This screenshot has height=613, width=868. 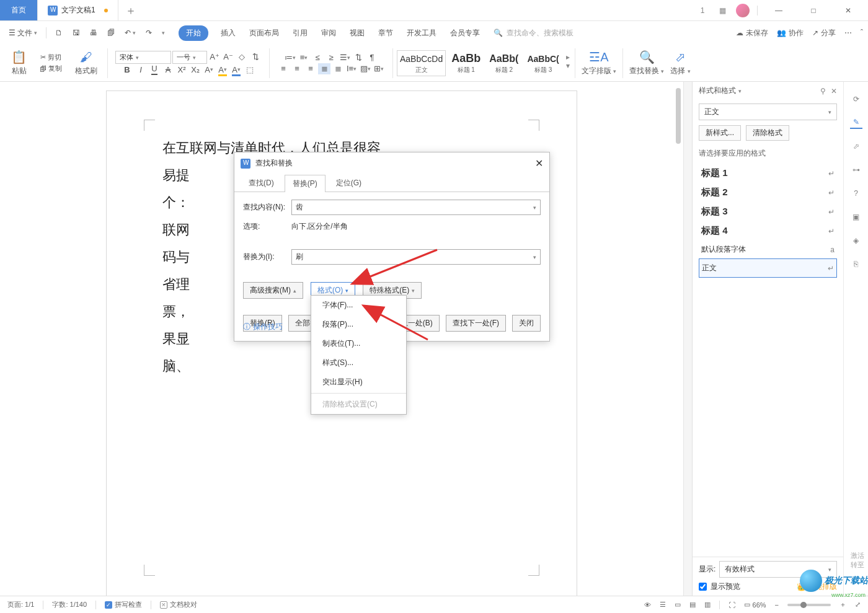 I want to click on line-height-button: I≡▾, so click(x=352, y=69).